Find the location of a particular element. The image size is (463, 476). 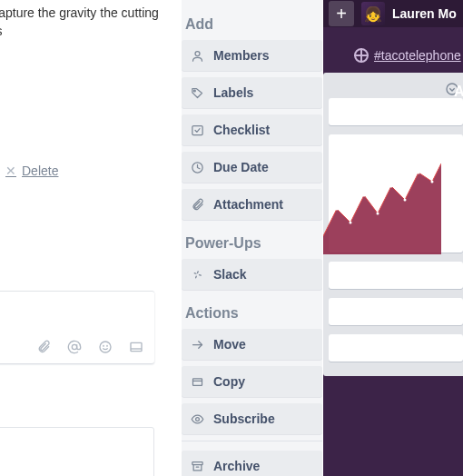

mention-icon is located at coordinates (74, 347).